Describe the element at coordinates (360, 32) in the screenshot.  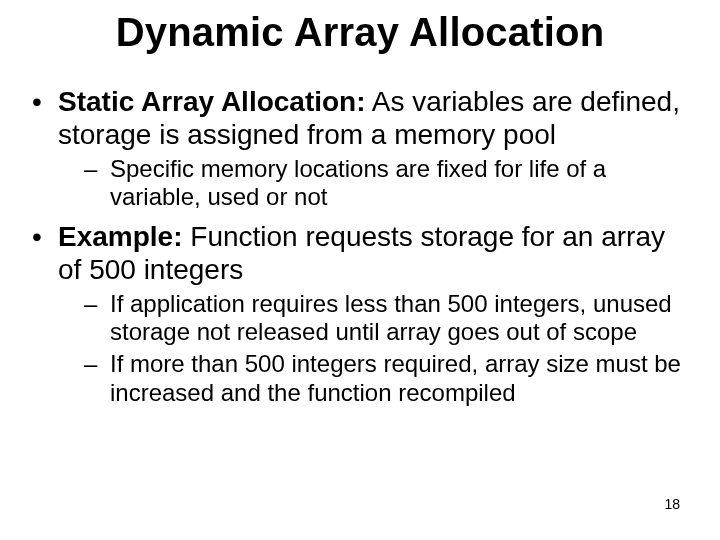
I see `slide-title: Dynamic Array Allocation` at that location.